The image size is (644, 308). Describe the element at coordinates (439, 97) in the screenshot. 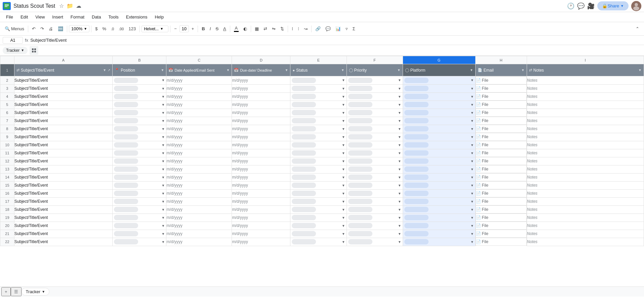

I see `platform-cell-4: ▼` at that location.